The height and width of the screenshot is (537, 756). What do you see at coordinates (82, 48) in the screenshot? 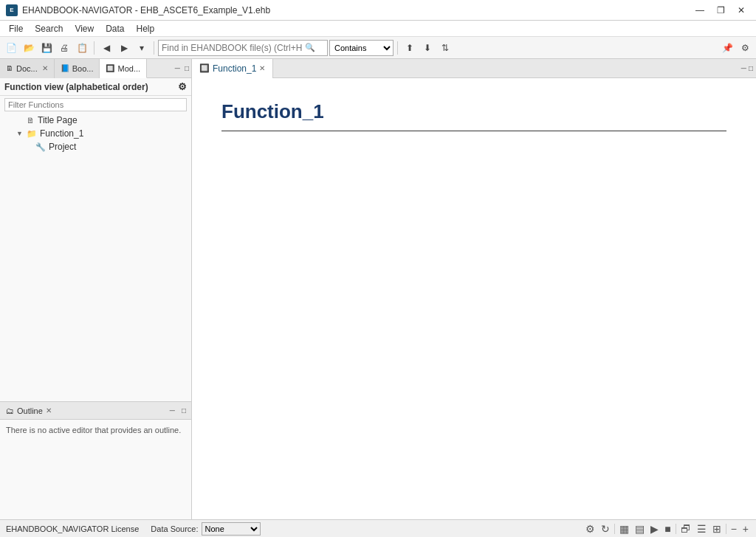
I see `toolbar-pdf-btn: 📋` at bounding box center [82, 48].